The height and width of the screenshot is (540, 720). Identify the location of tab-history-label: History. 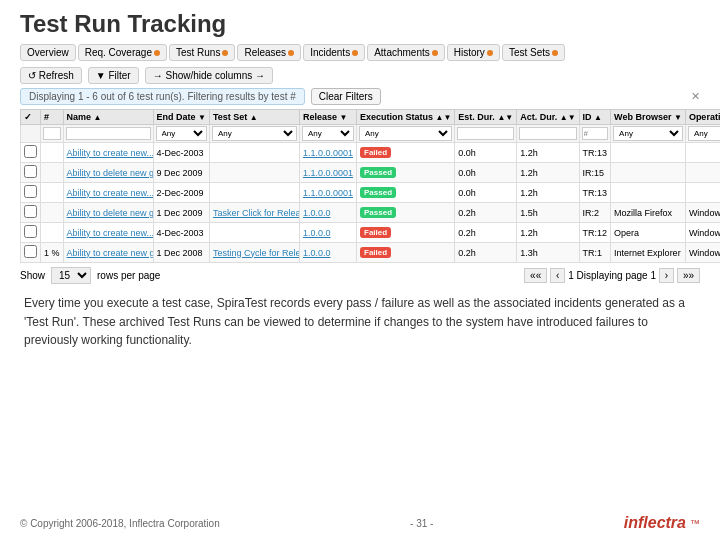
(470, 52).